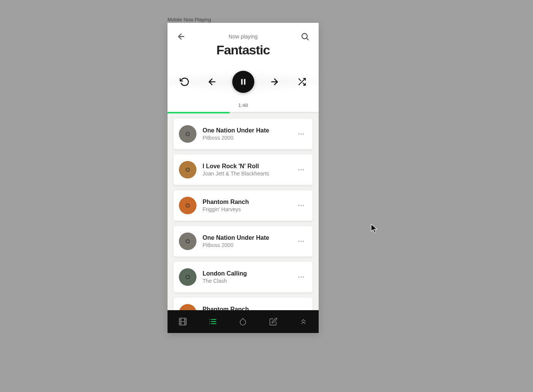 Image resolution: width=533 pixels, height=392 pixels. I want to click on list-icon, so click(213, 322).